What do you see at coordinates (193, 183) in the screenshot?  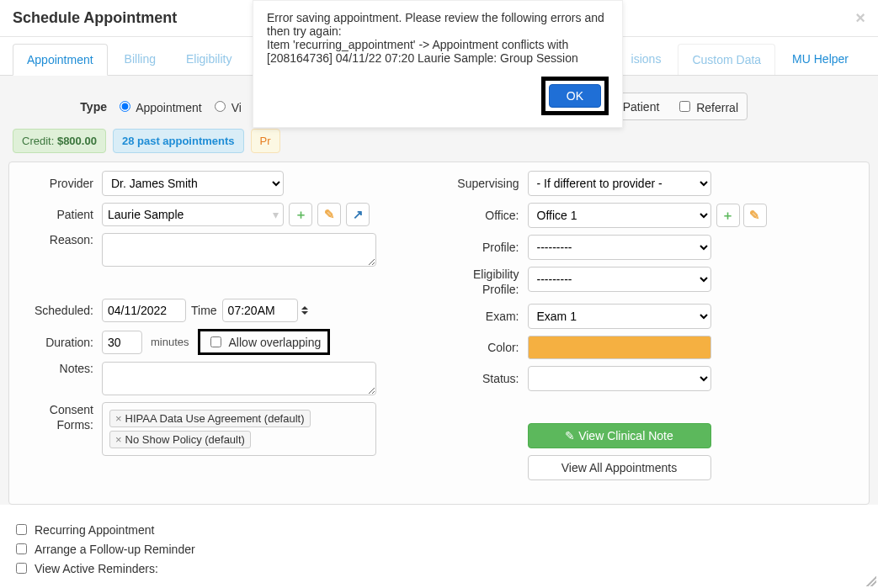 I see `provider-select: Dr. James Smith` at bounding box center [193, 183].